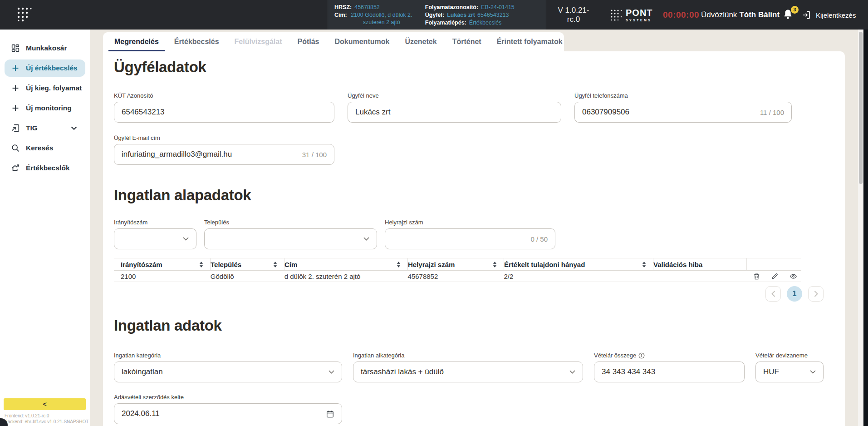 Image resolution: width=868 pixels, height=426 pixels. What do you see at coordinates (333, 42) in the screenshot?
I see `tab-bar: Megrendelés Értékbecslés Felülvizsgálat …` at bounding box center [333, 42].